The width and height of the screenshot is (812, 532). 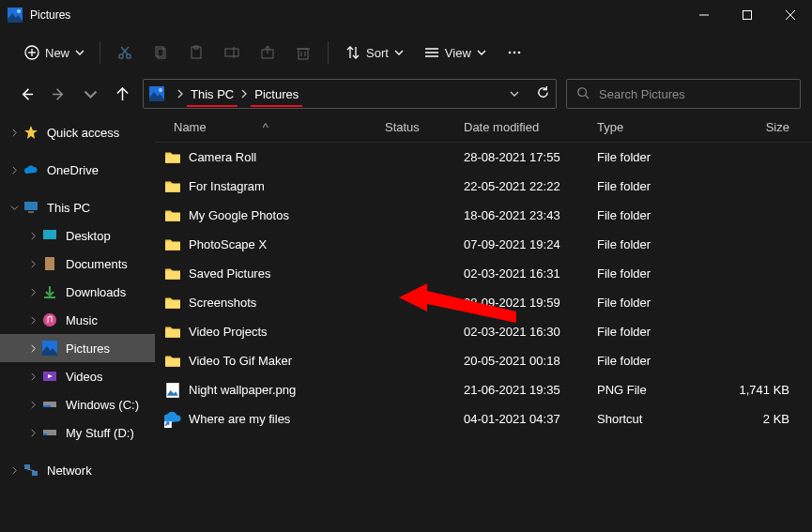 I want to click on sidebar-downloads: Downloads, so click(x=77, y=292).